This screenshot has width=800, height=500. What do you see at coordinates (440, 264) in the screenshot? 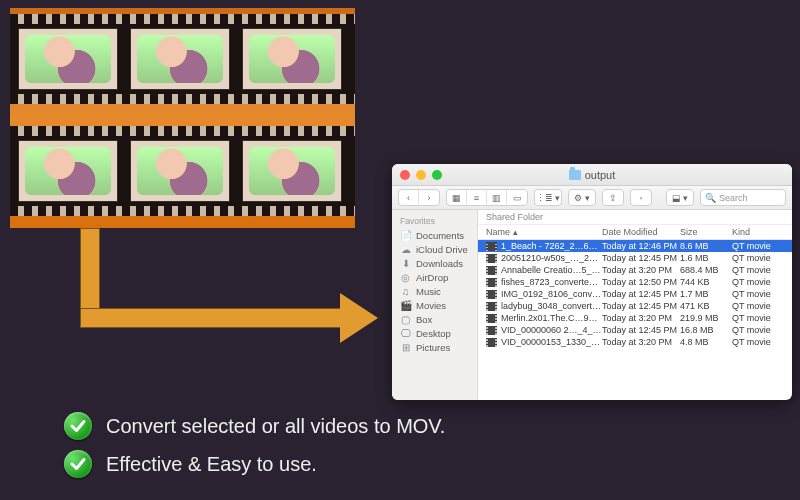
I see `sidebar-item-label: Downloads` at bounding box center [440, 264].